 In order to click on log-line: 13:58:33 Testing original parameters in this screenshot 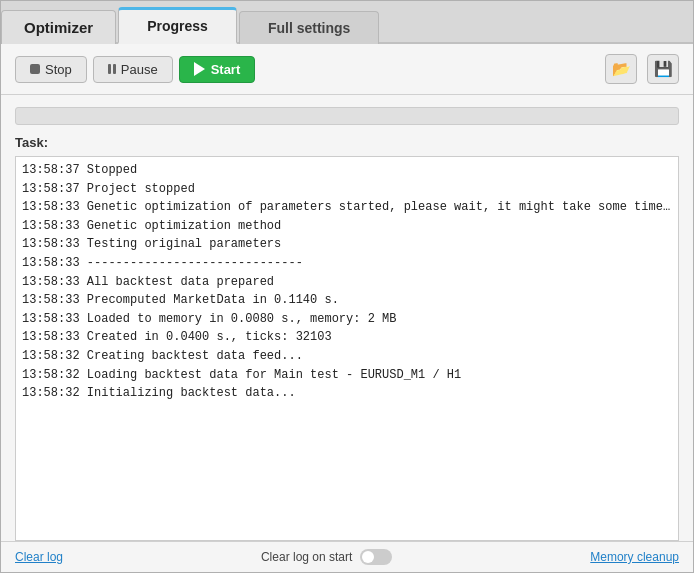, I will do `click(347, 244)`.